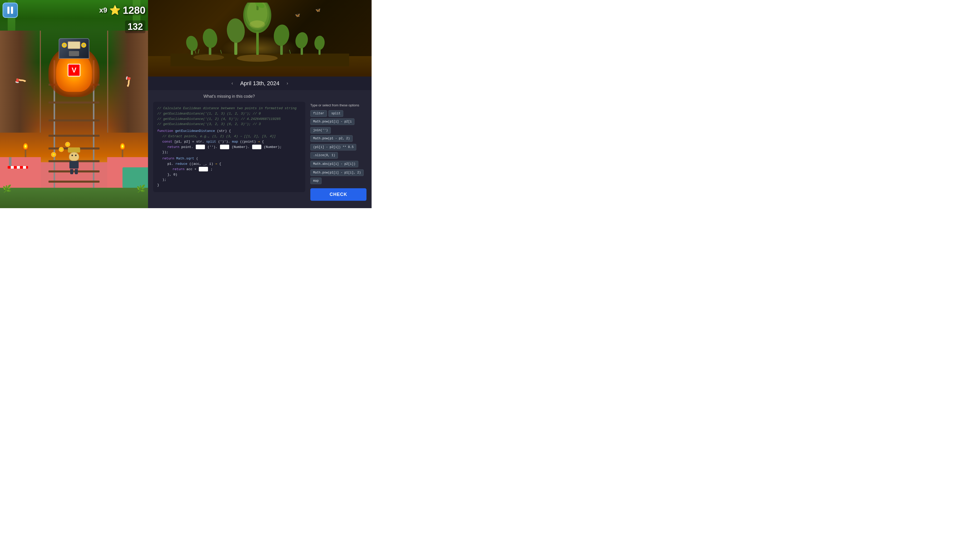 This screenshot has height=551, width=980. I want to click on score-display: 1280, so click(134, 10).